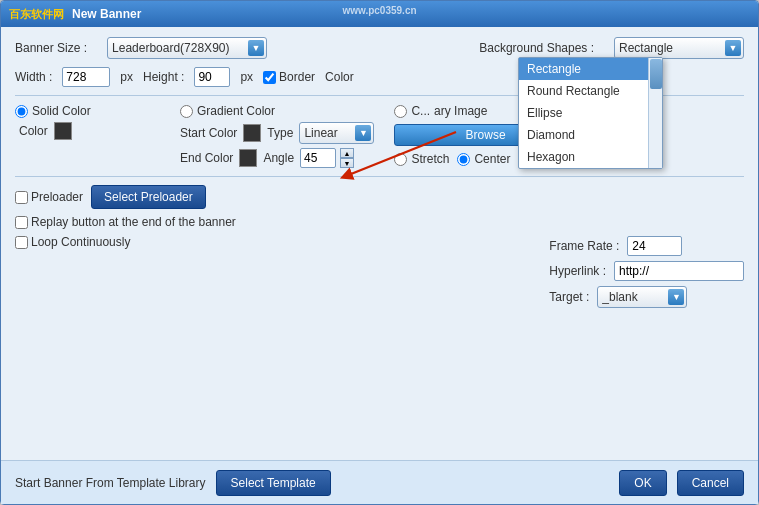 This screenshot has height=505, width=759. Describe the element at coordinates (297, 77) in the screenshot. I see `border-label: Border` at that location.